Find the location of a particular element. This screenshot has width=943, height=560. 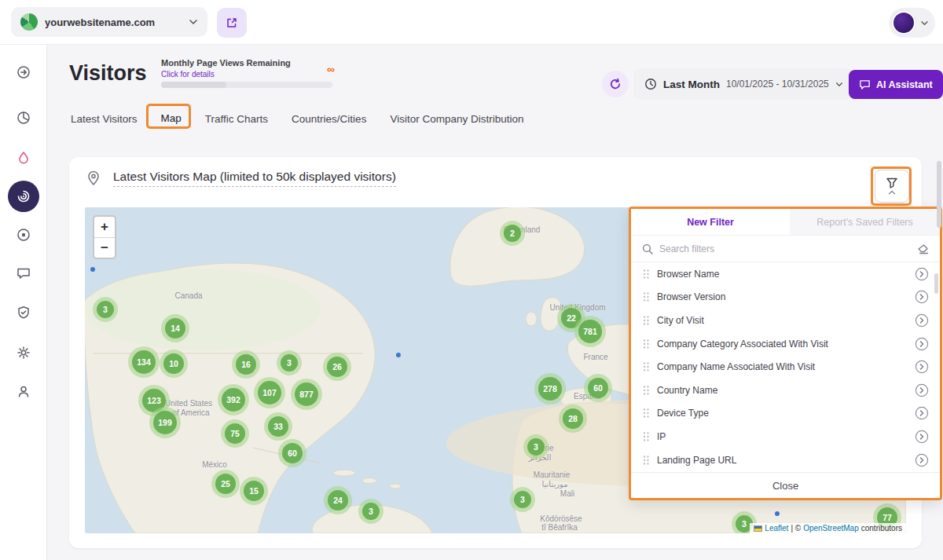

tab-traffic-charts: Traffic Charts is located at coordinates (237, 119).